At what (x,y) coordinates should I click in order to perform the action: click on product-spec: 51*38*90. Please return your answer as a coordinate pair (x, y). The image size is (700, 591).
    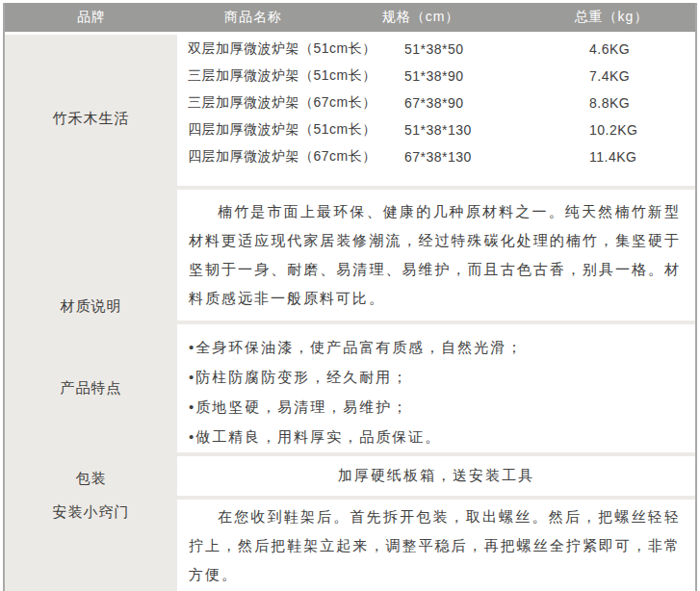
    Looking at the image, I should click on (497, 76).